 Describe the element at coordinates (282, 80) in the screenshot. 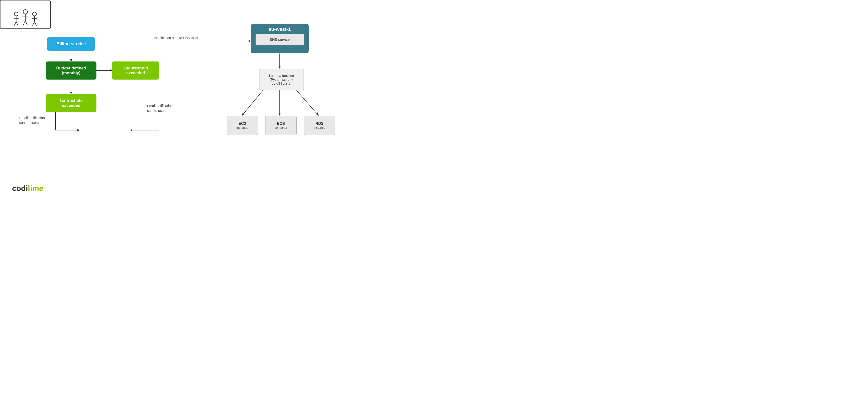

I see `lambda-label: Lambda function(Python script +boto3 lib…` at that location.